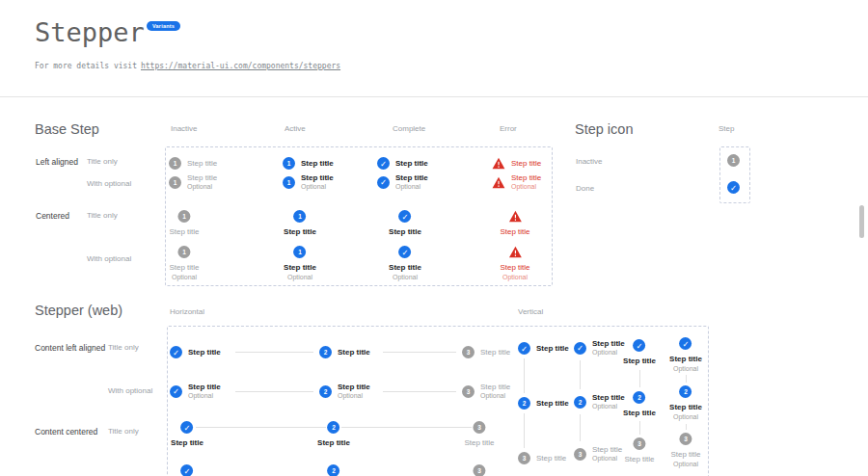  I want to click on scrollbar-thumb, so click(862, 222).